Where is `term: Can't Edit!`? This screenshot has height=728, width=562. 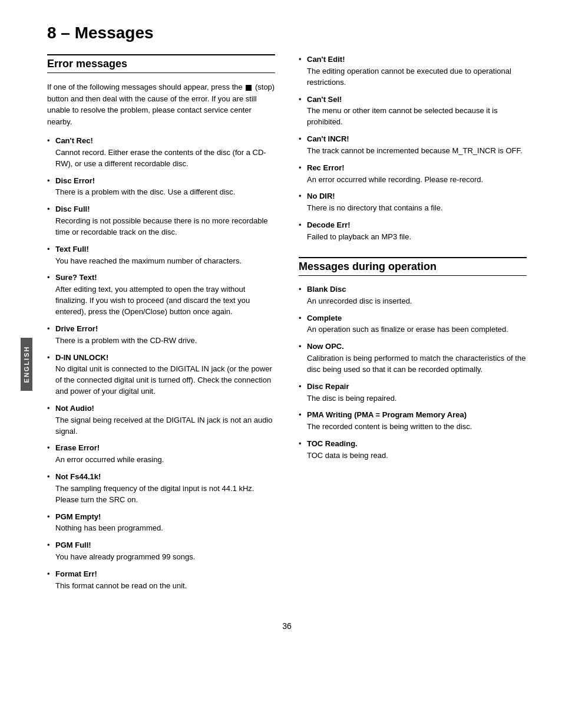 term: Can't Edit! is located at coordinates (326, 59).